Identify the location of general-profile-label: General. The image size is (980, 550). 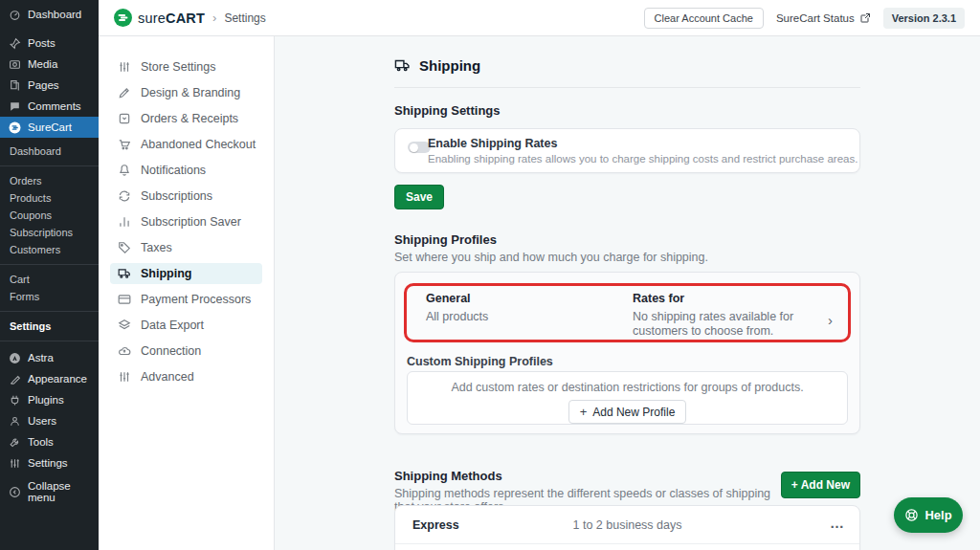
(448, 298).